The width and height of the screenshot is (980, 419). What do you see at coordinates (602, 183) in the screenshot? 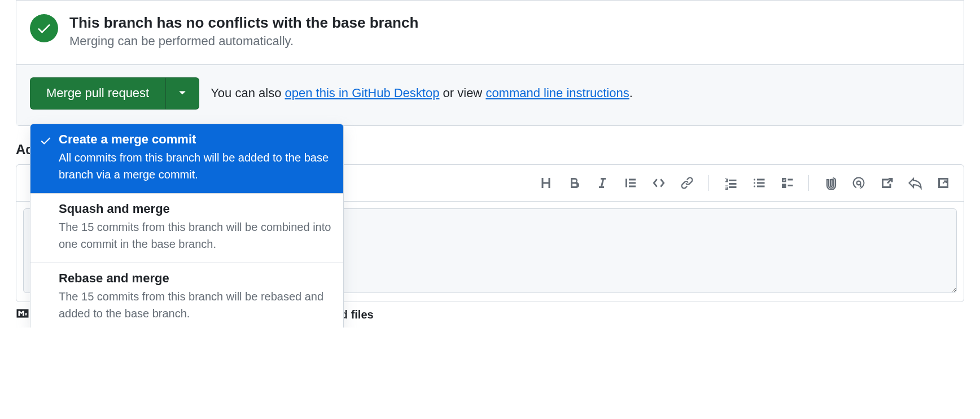
I see `italic-icon` at bounding box center [602, 183].